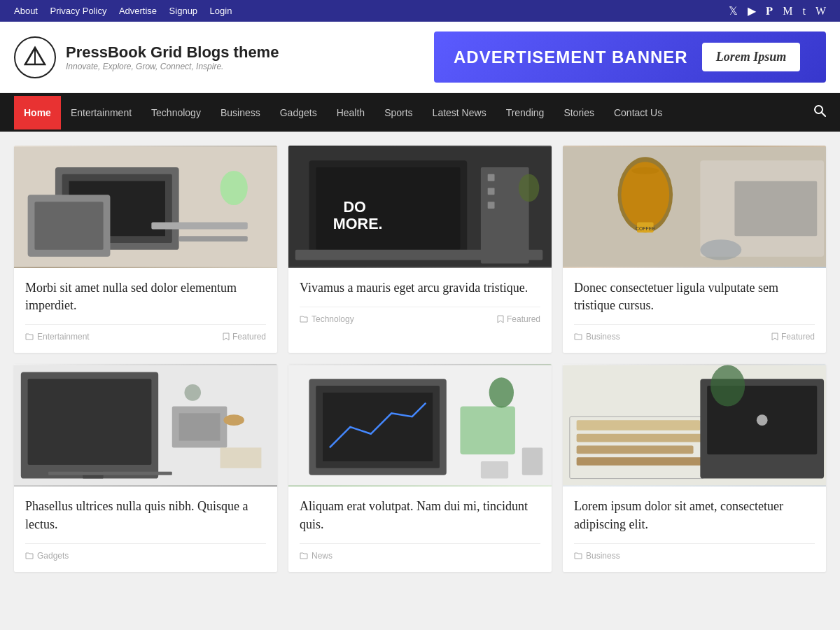  What do you see at coordinates (183, 11) in the screenshot?
I see `top-link-signup: Signup` at bounding box center [183, 11].